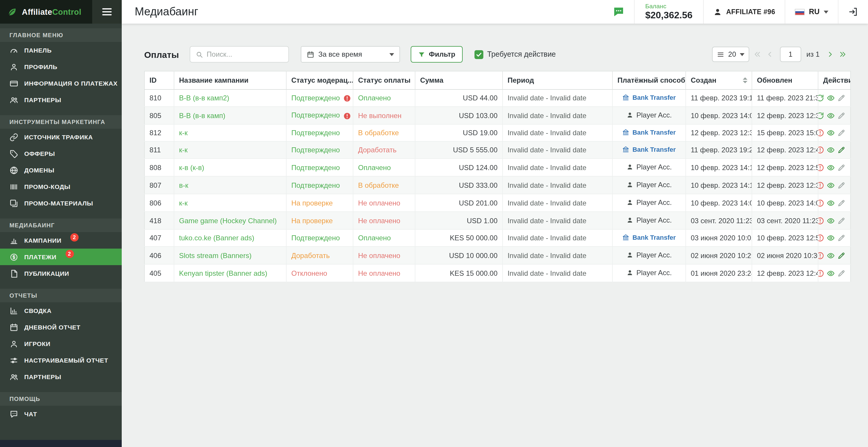 The image size is (868, 447). What do you see at coordinates (228, 220) in the screenshot?
I see `campaign-link: Game game (Hockey Channel)` at bounding box center [228, 220].